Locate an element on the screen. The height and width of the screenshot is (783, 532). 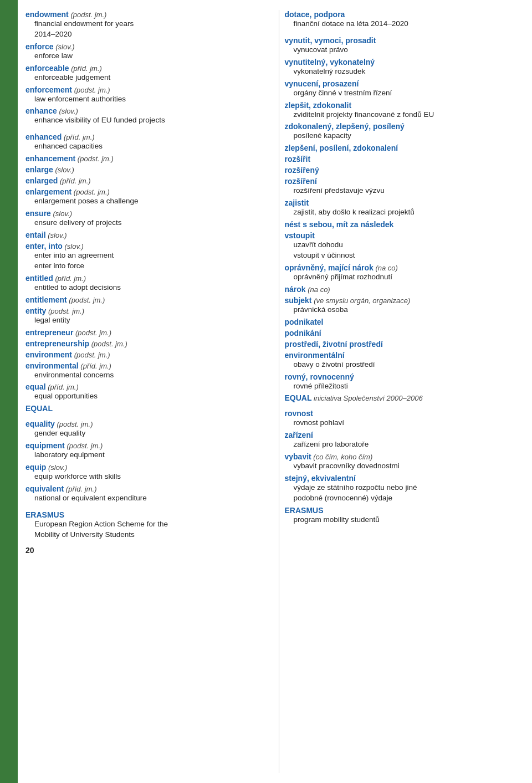
entry-definition: ensure delivery of projects is located at coordinates (146, 223).